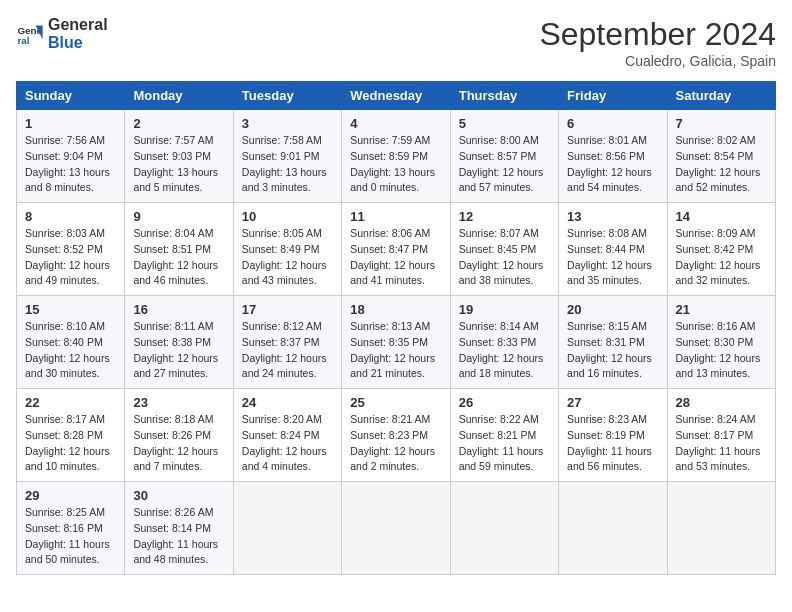 This screenshot has width=792, height=612. Describe the element at coordinates (721, 436) in the screenshot. I see `calendar-cell: 28Sunrise: 8:24 AMSunset: 8:17 PMDayligh…` at that location.